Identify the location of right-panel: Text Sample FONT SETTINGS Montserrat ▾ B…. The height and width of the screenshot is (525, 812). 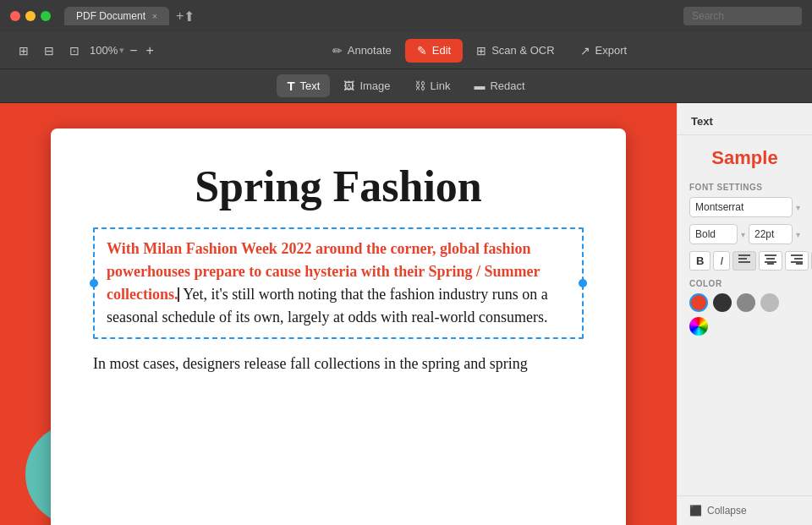
(744, 314).